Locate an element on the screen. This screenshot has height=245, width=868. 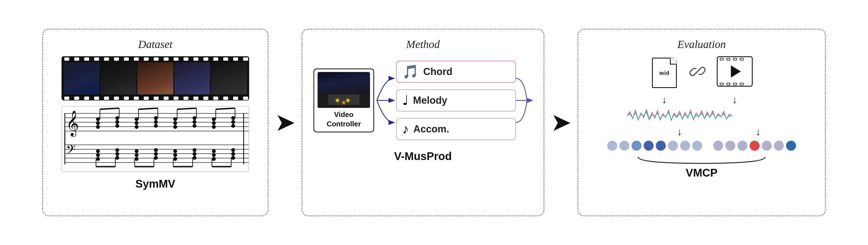
accom-note-icon: ♪ is located at coordinates (406, 129).